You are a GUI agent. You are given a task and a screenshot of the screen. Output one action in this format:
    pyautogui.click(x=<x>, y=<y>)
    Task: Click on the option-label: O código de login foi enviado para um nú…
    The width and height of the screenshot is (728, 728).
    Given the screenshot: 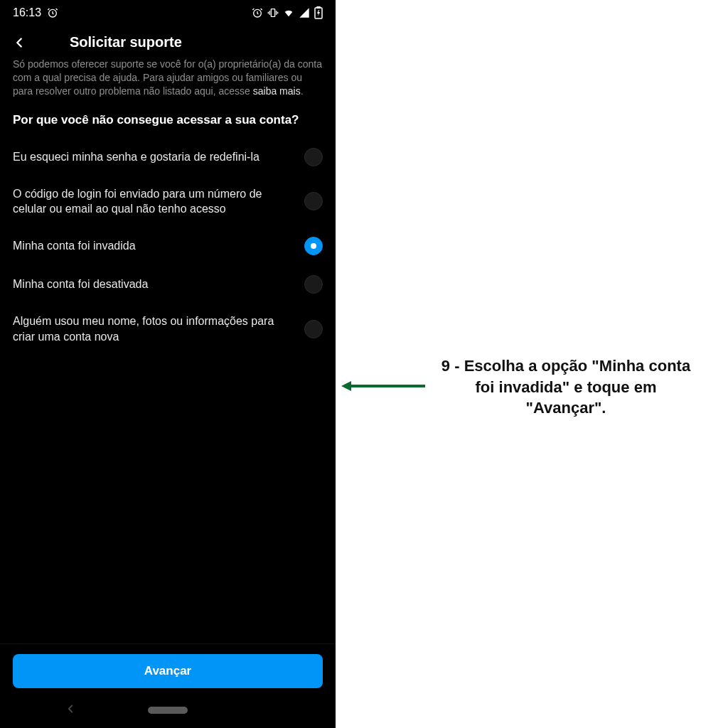 What is the action you would take?
    pyautogui.click(x=154, y=202)
    